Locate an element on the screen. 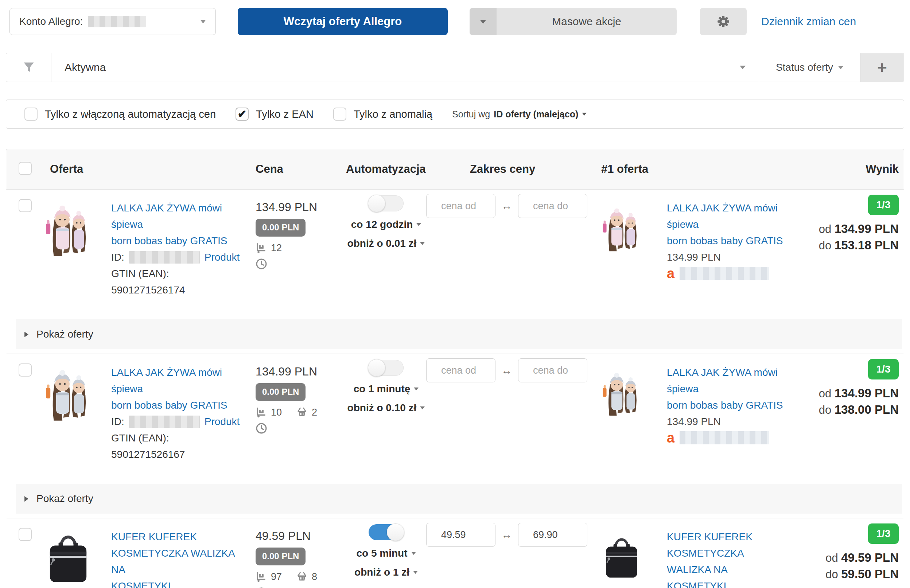  rank-badge: 1/3 is located at coordinates (883, 534).